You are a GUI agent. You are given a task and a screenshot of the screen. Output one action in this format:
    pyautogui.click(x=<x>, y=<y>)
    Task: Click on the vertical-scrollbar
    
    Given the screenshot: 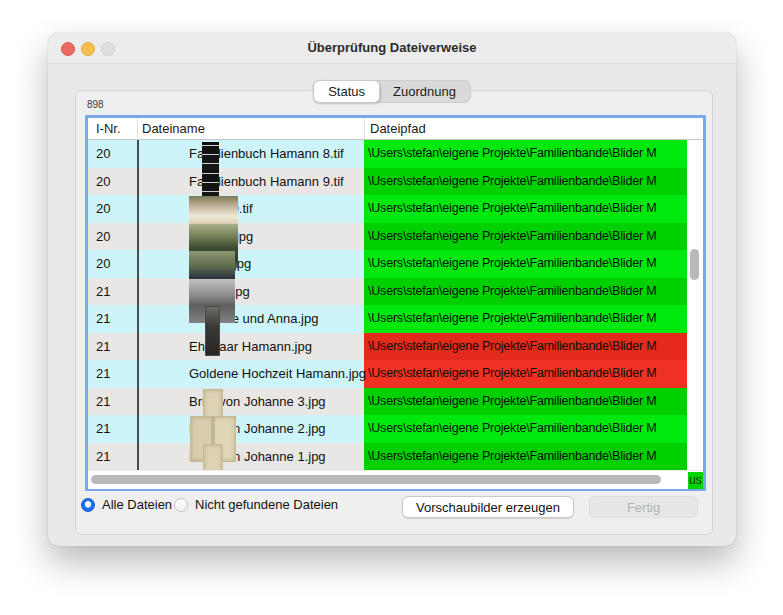 What is the action you would take?
    pyautogui.click(x=695, y=305)
    